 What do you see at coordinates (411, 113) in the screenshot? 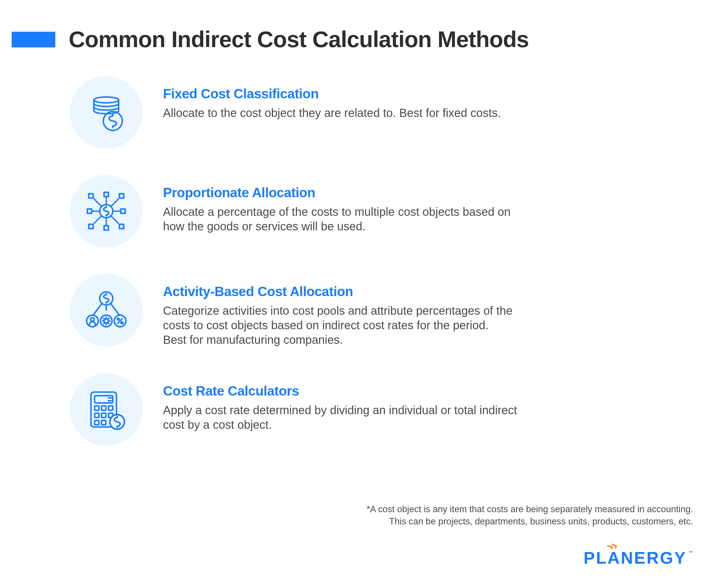
I see `method-desc: Allocate to the cost object they are rel…` at bounding box center [411, 113].